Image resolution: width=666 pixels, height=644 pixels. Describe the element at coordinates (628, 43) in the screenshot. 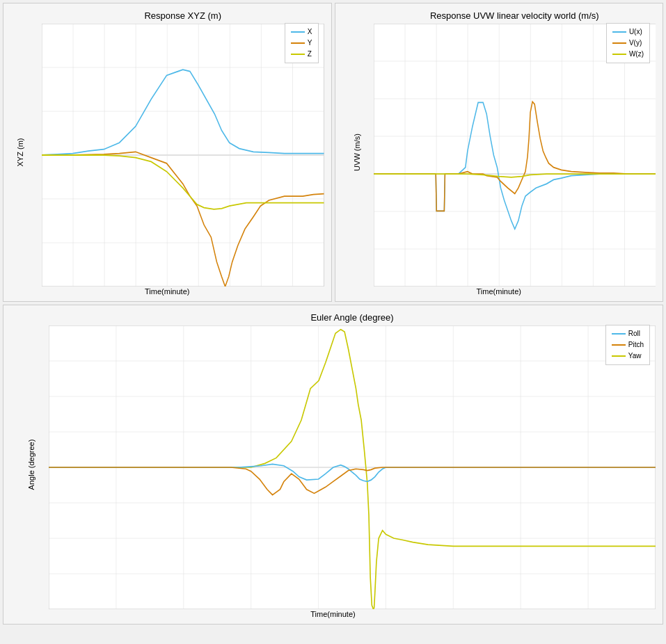

I see `legend-item-vy: V(y)` at that location.